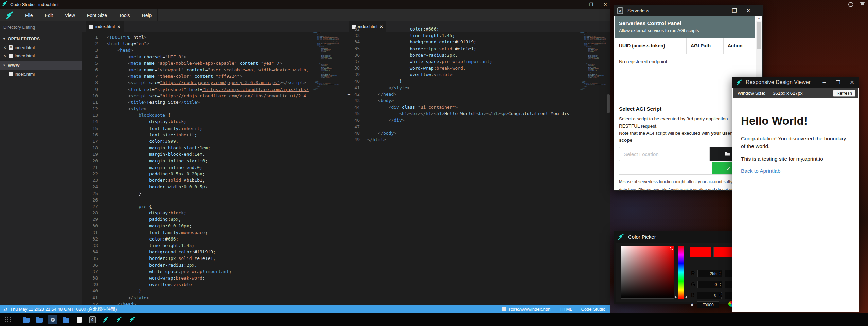  I want to click on code-line-12: 12 <style>, so click(214, 109).